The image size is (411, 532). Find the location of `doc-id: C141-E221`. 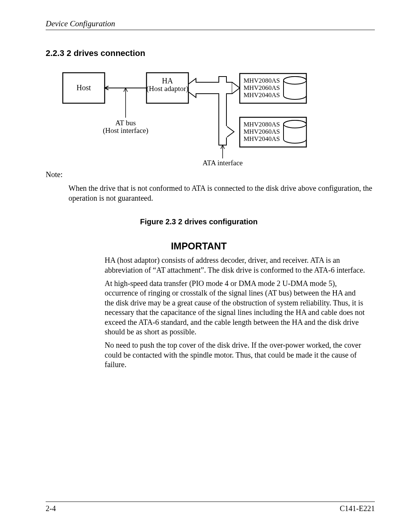

doc-id: C141-E221 is located at coordinates (357, 509).